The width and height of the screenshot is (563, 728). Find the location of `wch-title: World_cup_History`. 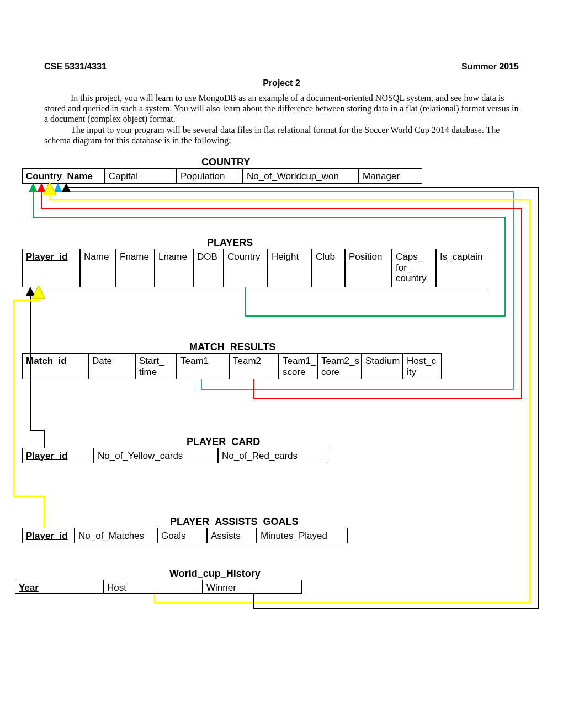

wch-title: World_cup_History is located at coordinates (215, 574).